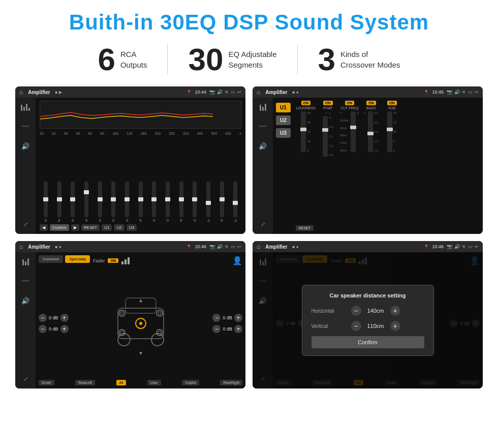 The image size is (498, 448). I want to click on speaker-speaker-sidebar-icon: 🔊, so click(25, 301).